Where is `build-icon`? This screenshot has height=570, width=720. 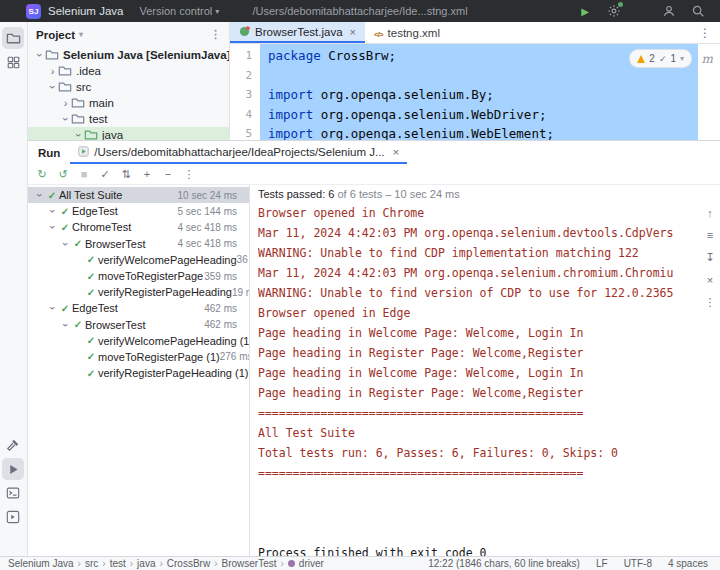 build-icon is located at coordinates (13, 445).